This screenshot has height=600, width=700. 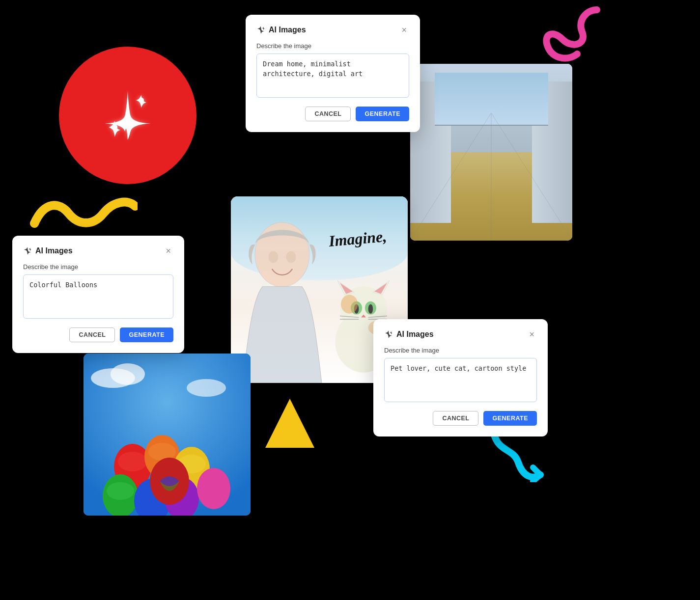 What do you see at coordinates (290, 423) in the screenshot?
I see `yellow-triangle-decoration` at bounding box center [290, 423].